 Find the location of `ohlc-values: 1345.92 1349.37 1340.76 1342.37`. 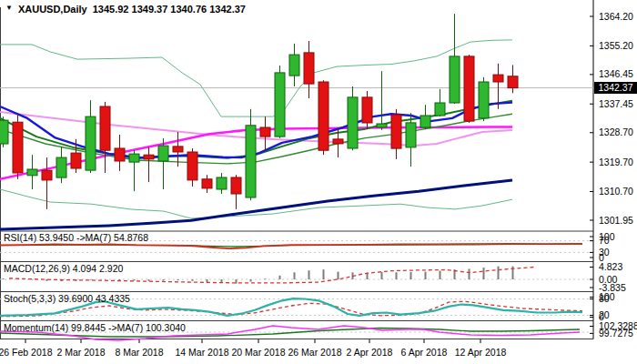

ohlc-values: 1345.92 1349.37 1340.76 1342.37 is located at coordinates (169, 9).